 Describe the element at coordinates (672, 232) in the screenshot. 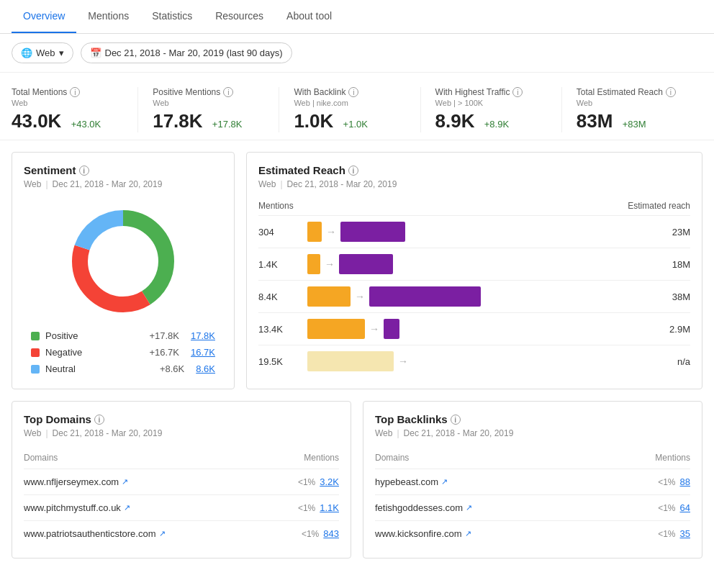

I see `reach-value-0: 23M` at that location.